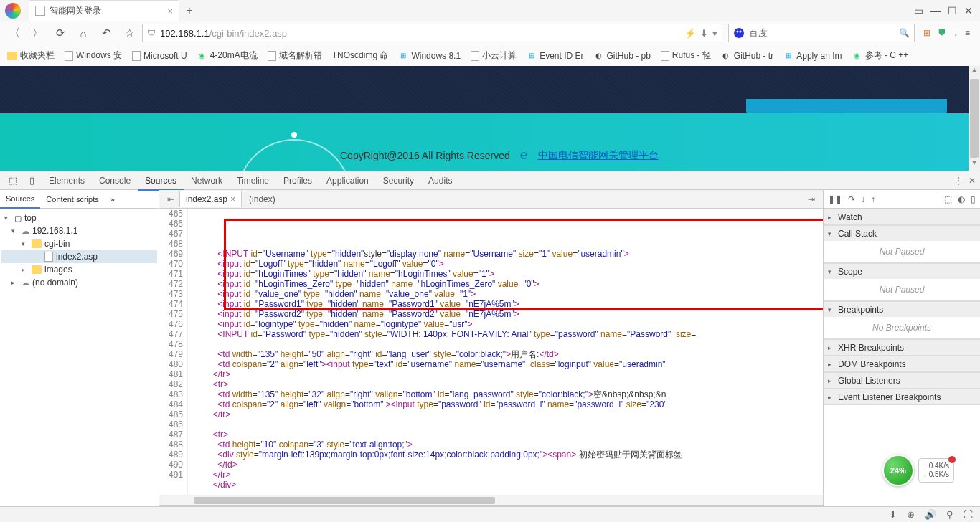 The height and width of the screenshot is (522, 980). What do you see at coordinates (881, 56) in the screenshot?
I see `bookmark-item: ◉参考 - C ++` at bounding box center [881, 56].